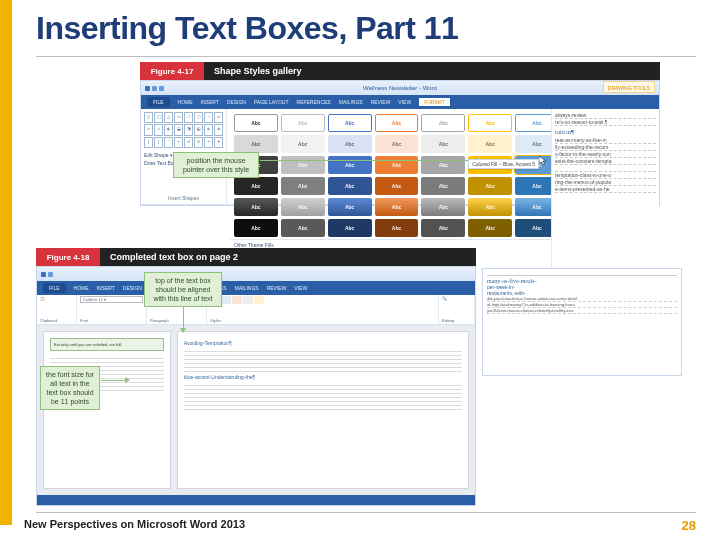  What do you see at coordinates (314, 102) in the screenshot?
I see `tab-references: REFERENCES` at bounding box center [314, 102].